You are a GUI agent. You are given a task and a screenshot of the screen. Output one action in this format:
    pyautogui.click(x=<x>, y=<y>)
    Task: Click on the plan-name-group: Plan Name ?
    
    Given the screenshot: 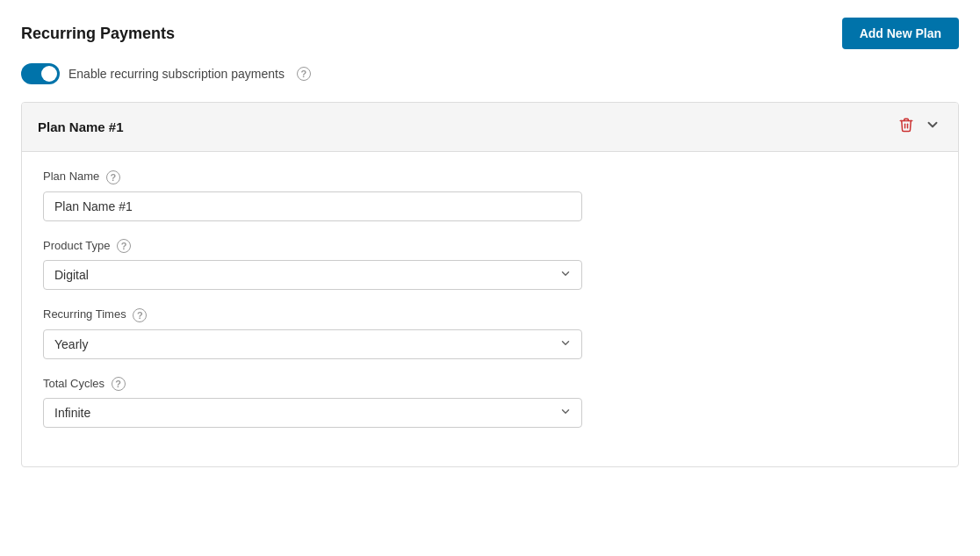 What is the action you would take?
    pyautogui.click(x=490, y=195)
    